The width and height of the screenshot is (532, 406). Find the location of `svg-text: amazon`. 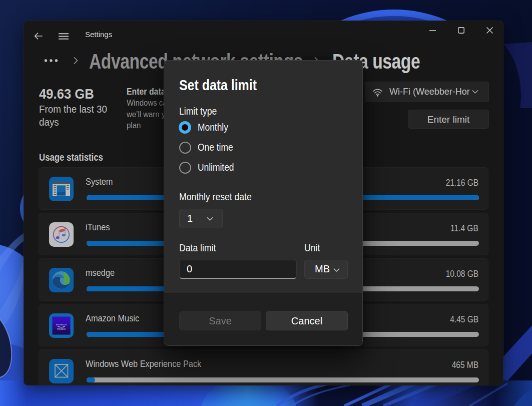

svg-text: amazon is located at coordinates (61, 324).